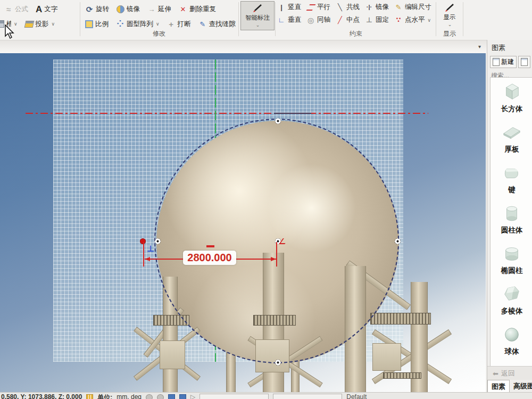 The height and width of the screenshot is (399, 532). What do you see at coordinates (521, 386) in the screenshot?
I see `tab-advanced-primitives: 高级图素` at bounding box center [521, 386].